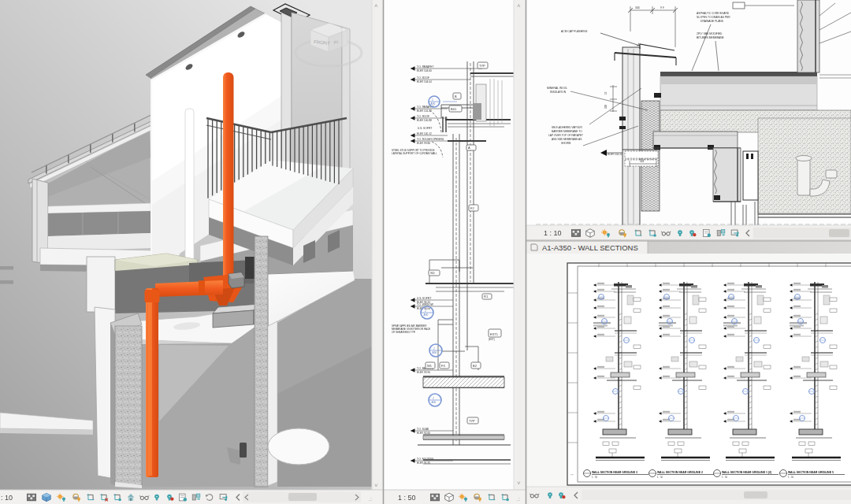  I want to click on svg-text: A, so click(470, 148).